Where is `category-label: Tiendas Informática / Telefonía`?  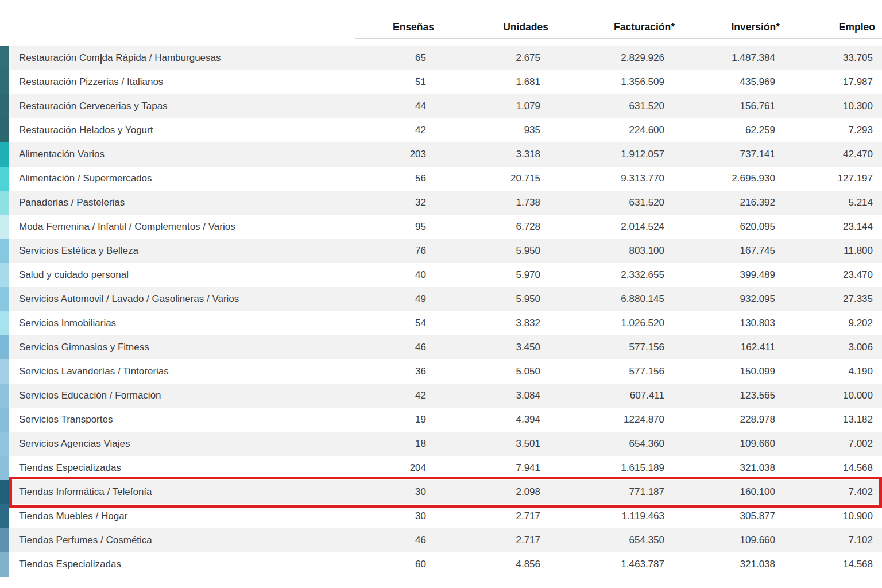
category-label: Tiendas Informática / Telefonía is located at coordinates (183, 492).